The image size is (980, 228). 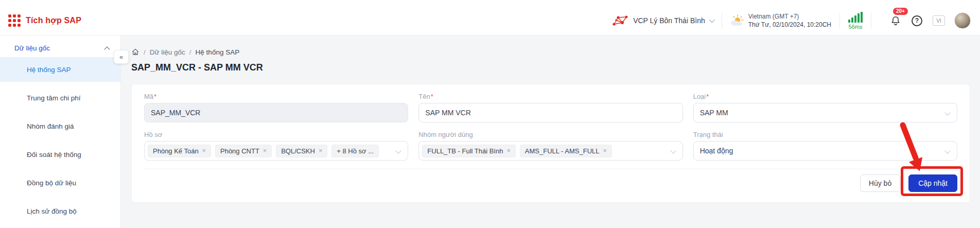 What do you see at coordinates (662, 21) in the screenshot?
I see `org-selector: VCP Lý Bôn Thái Bình` at bounding box center [662, 21].